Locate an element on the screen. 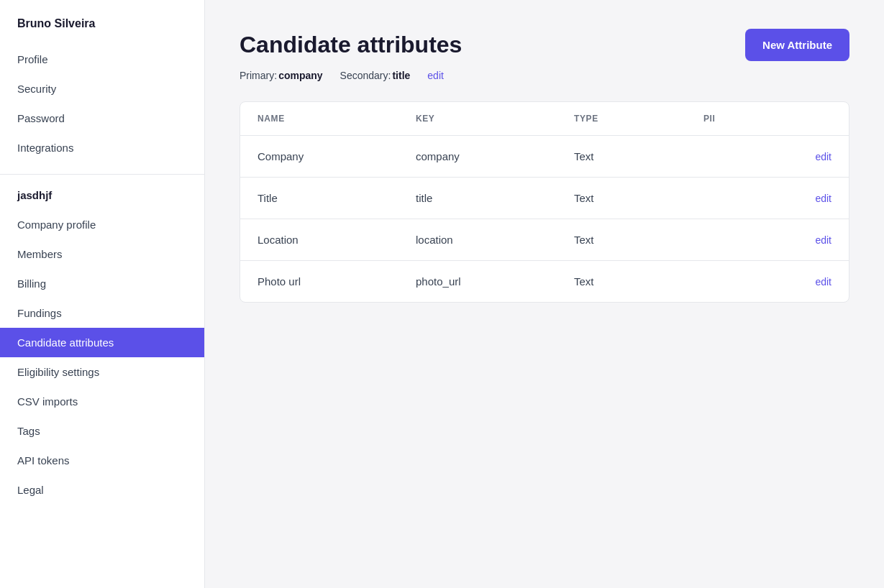 The width and height of the screenshot is (884, 588). edit-link-title: edit is located at coordinates (823, 198).